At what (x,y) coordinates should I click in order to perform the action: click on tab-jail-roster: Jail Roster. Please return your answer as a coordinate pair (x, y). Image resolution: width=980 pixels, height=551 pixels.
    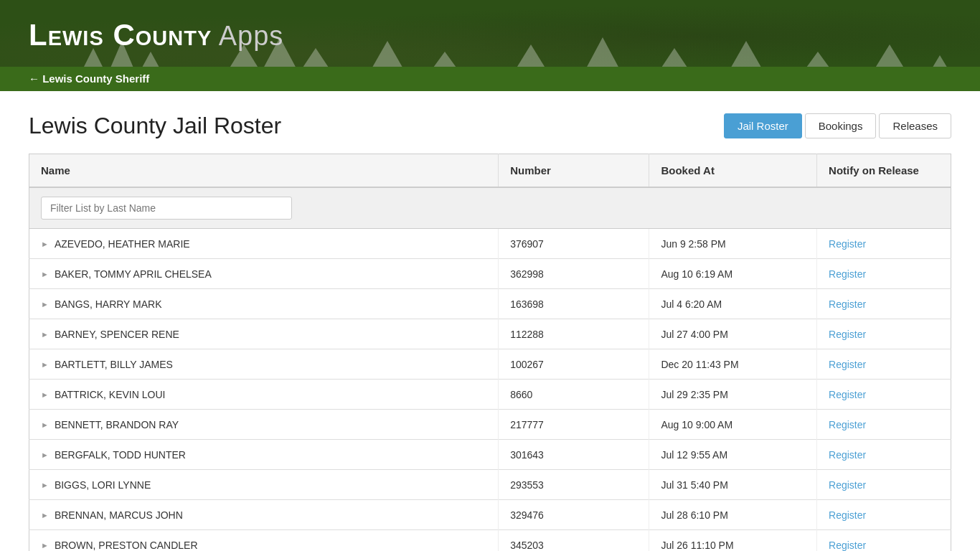
    Looking at the image, I should click on (763, 126).